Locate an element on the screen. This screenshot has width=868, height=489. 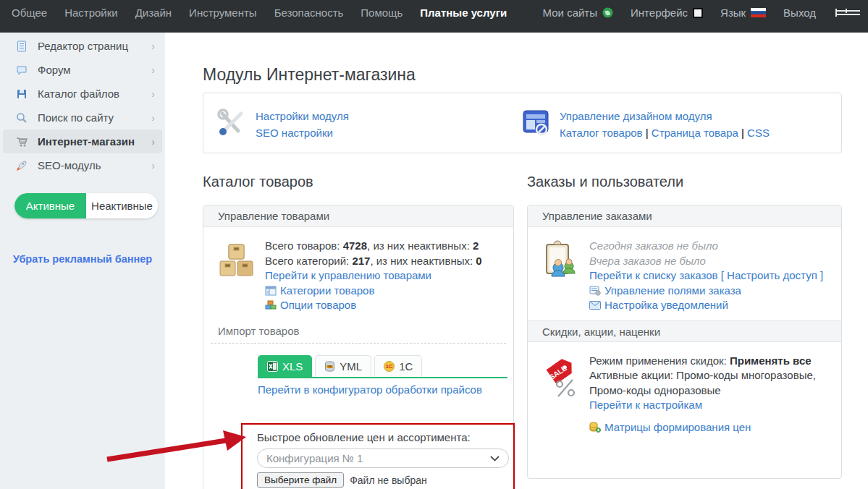
design-management-block: Управление дизайном модуля Каталог товар… is located at coordinates (646, 124).